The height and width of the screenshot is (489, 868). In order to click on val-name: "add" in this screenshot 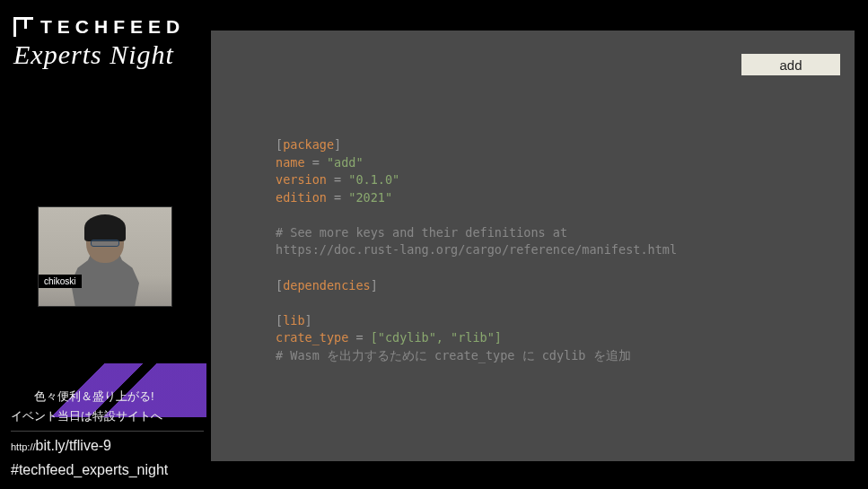, I will do `click(345, 162)`.